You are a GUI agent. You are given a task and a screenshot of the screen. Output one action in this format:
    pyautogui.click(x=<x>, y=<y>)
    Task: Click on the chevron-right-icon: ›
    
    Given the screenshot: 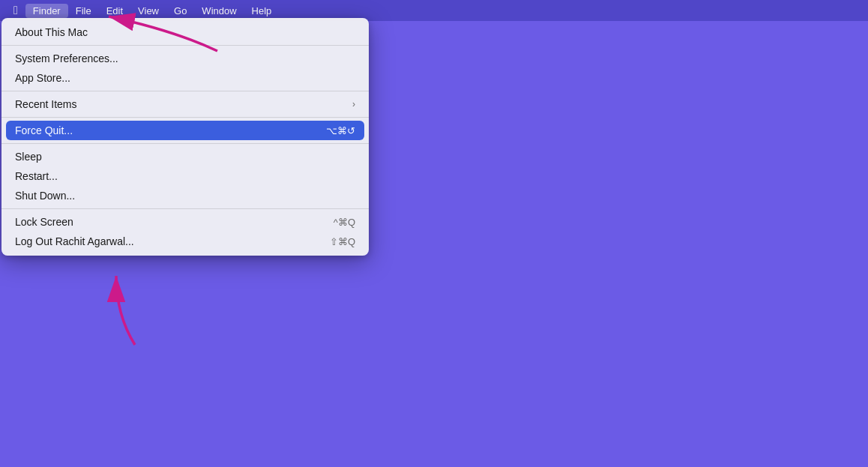 What is the action you would take?
    pyautogui.click(x=354, y=104)
    